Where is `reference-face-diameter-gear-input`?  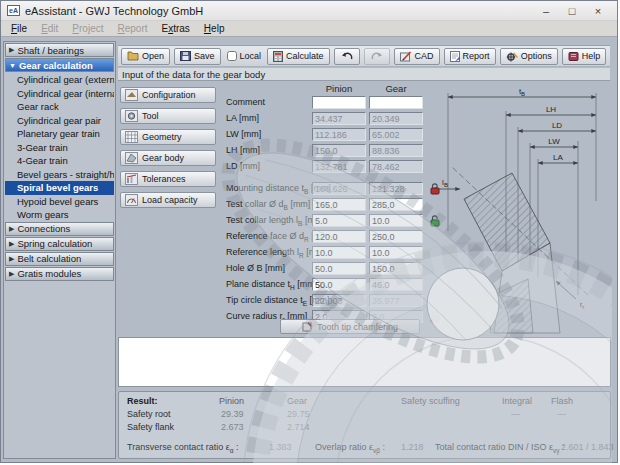 reference-face-diameter-gear-input is located at coordinates (396, 236).